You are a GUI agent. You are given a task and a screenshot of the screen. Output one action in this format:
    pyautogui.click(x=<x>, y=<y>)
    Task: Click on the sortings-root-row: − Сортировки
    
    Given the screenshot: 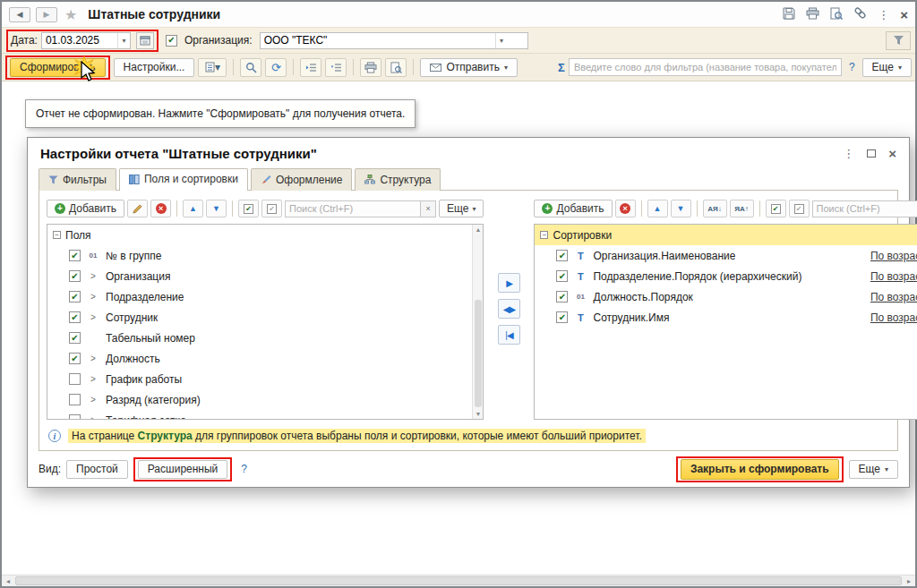 What is the action you would take?
    pyautogui.click(x=725, y=234)
    